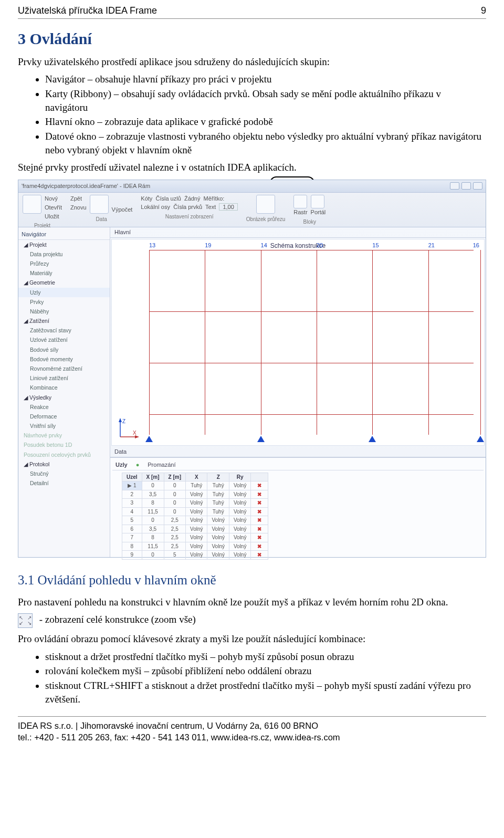 The height and width of the screenshot is (838, 504). Describe the element at coordinates (64, 359) in the screenshot. I see `nav-item: Bodové momenty` at that location.